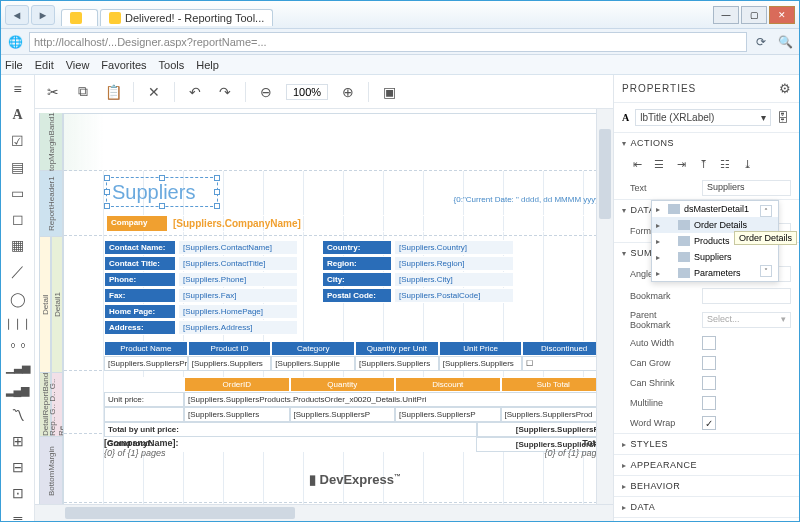  Describe the element at coordinates (307, 92) in the screenshot. I see `zoom-level: 100%` at that location.